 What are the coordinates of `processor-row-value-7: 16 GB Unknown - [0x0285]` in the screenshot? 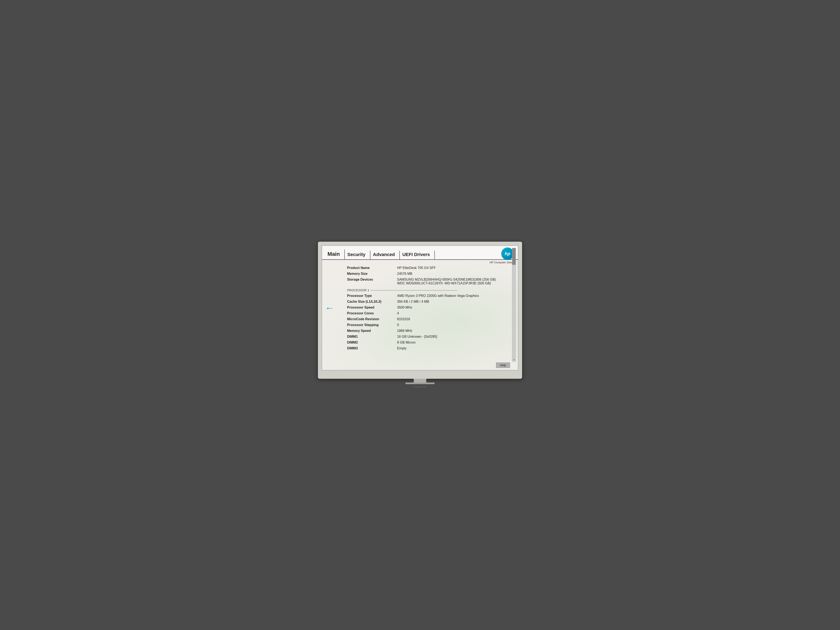 It's located at (417, 336).